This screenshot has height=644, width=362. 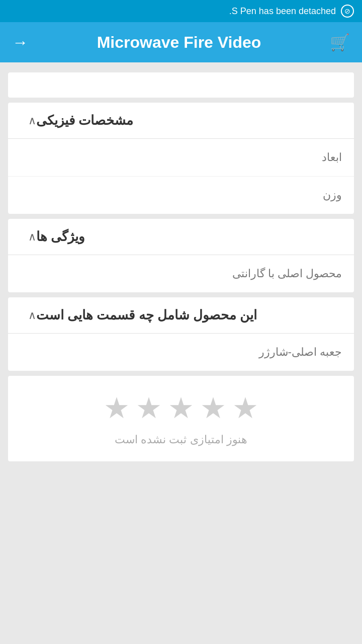 I want to click on dimensions-row: ابعاد, so click(x=181, y=158).